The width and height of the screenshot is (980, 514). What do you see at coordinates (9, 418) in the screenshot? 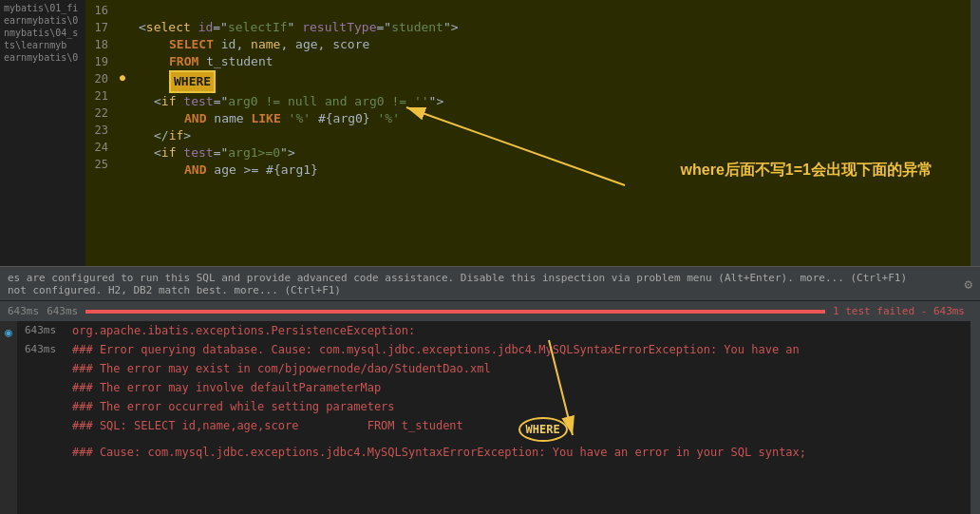
I see `console-icons: ◉` at bounding box center [9, 418].